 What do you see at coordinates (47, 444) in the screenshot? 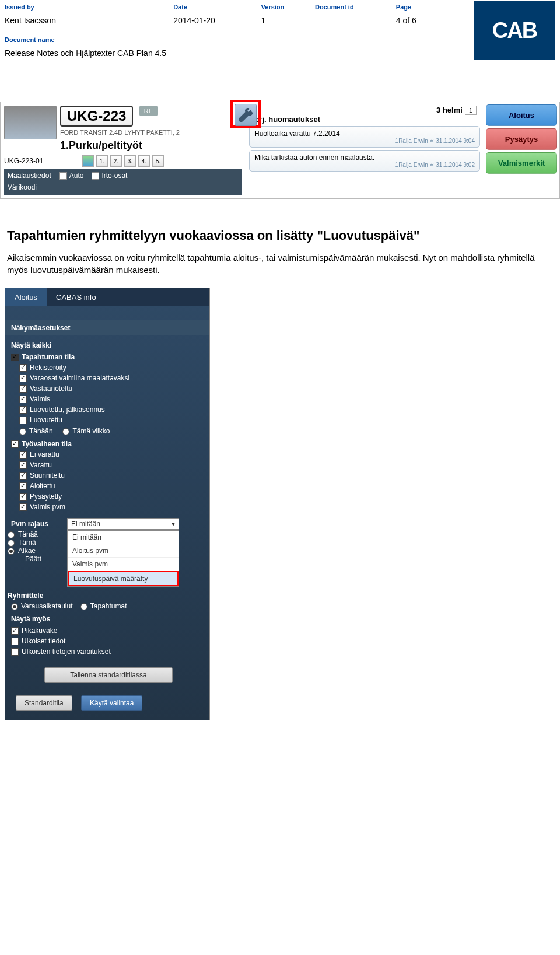
I see `group-title: Työvaiheen tila` at bounding box center [47, 444].